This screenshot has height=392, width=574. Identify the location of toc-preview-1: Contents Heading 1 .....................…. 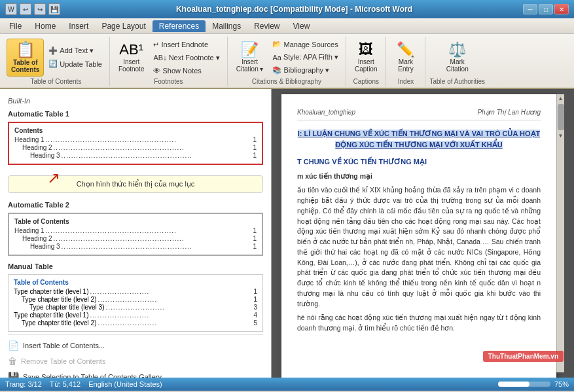
(135, 143).